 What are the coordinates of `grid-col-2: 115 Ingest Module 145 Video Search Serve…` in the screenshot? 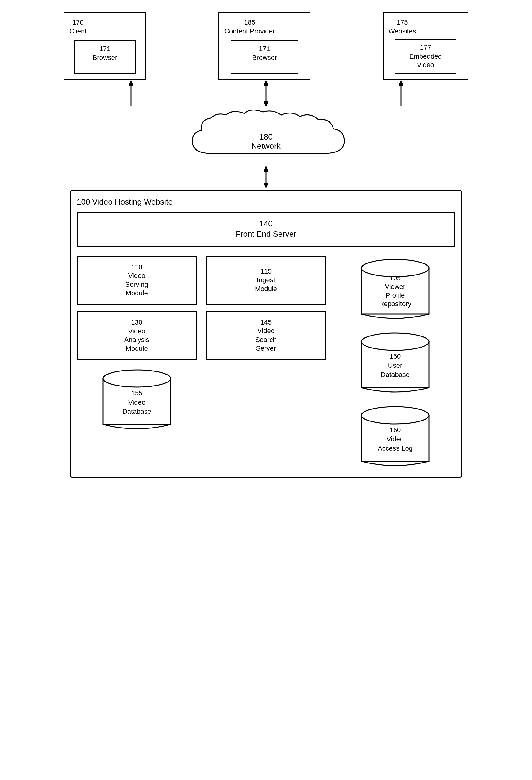 It's located at (266, 363).